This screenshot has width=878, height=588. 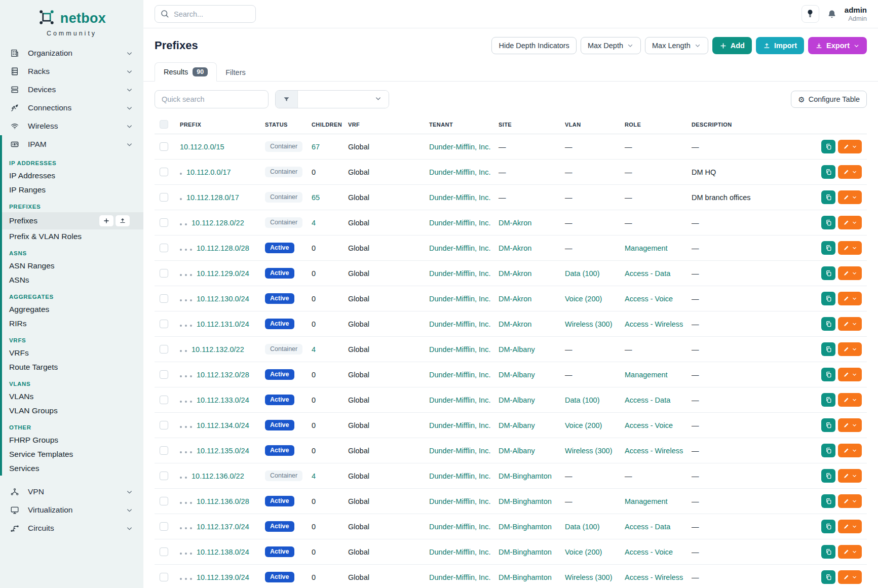 What do you see at coordinates (459, 125) in the screenshot?
I see `column-header-tenant: TENANT` at bounding box center [459, 125].